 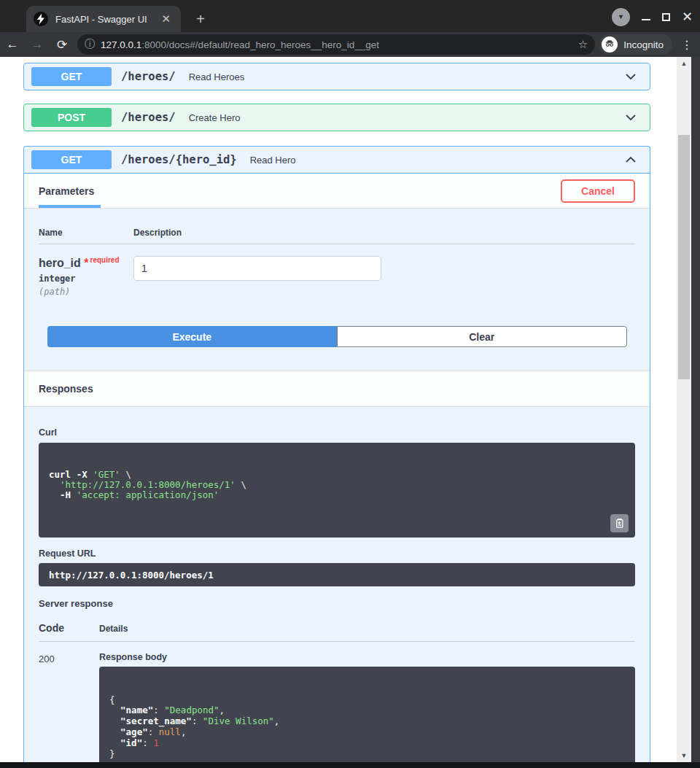 I want to click on tab-close-icon: ✕, so click(x=166, y=19).